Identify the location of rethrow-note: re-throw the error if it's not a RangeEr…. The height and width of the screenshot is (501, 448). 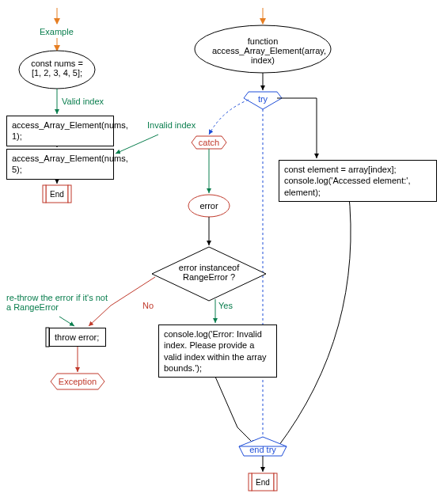
(58, 302).